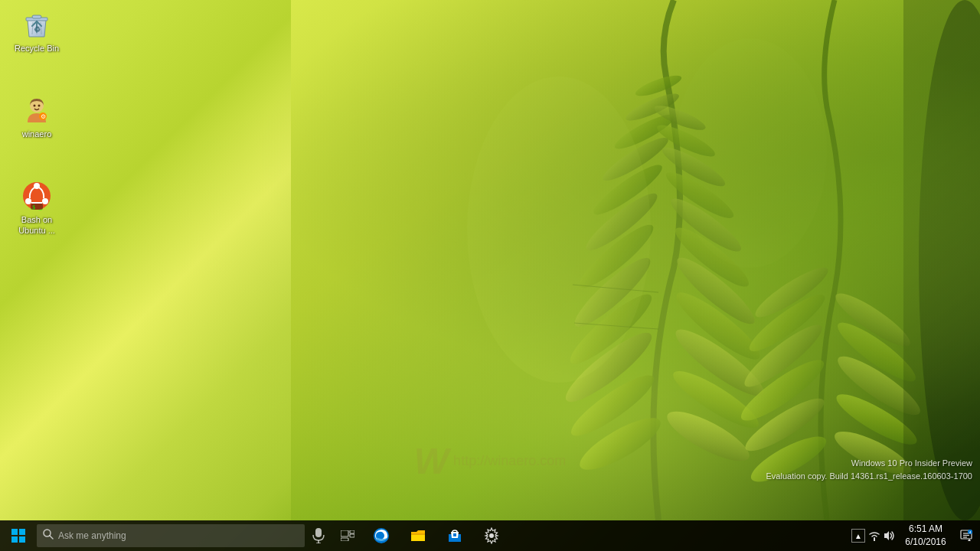  I want to click on taskbar-settings-app, so click(492, 536).